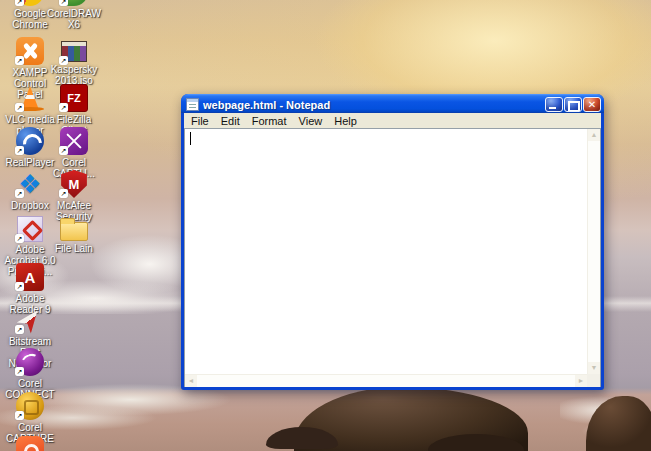  I want to click on dropbox-glyph: ❖, so click(30, 184).